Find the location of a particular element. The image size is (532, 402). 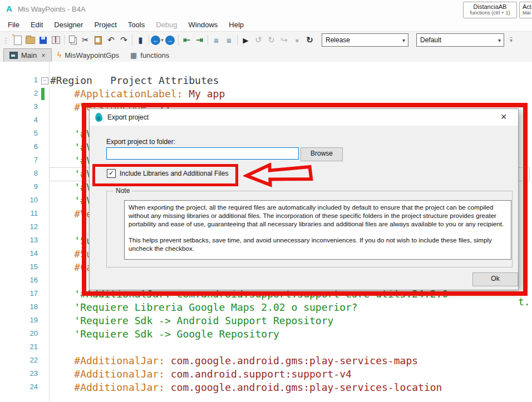

clipped-comment-fragment: t. is located at coordinates (524, 301).